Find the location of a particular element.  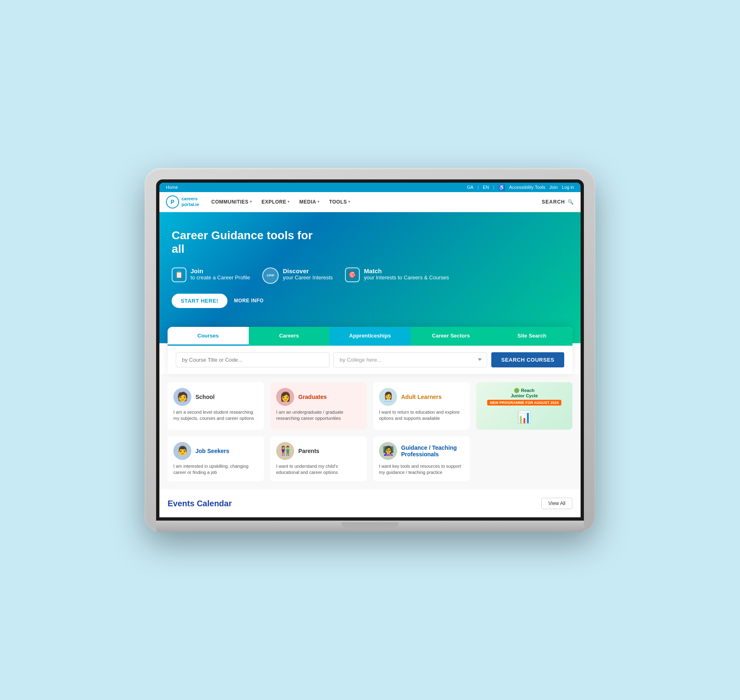

search-bar: by College here... SEARCH COURSES is located at coordinates (370, 360).